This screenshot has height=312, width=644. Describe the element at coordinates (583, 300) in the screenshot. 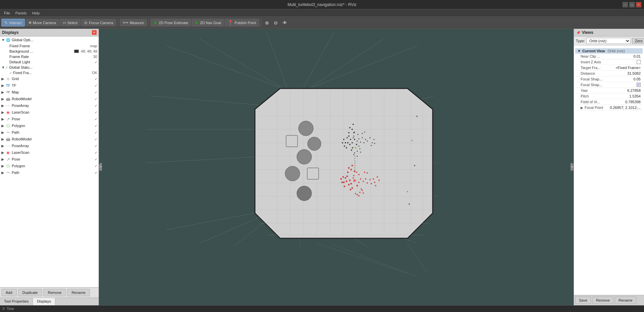

I see `views-save-button: Save` at that location.